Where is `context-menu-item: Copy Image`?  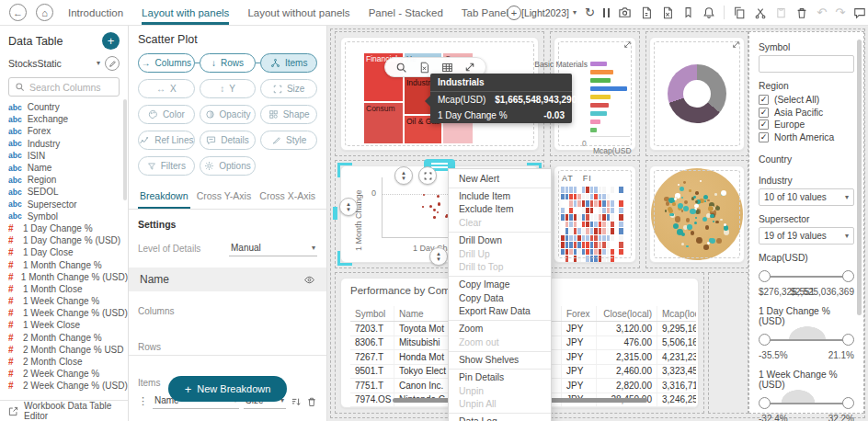 context-menu-item: Copy Image is located at coordinates (500, 283).